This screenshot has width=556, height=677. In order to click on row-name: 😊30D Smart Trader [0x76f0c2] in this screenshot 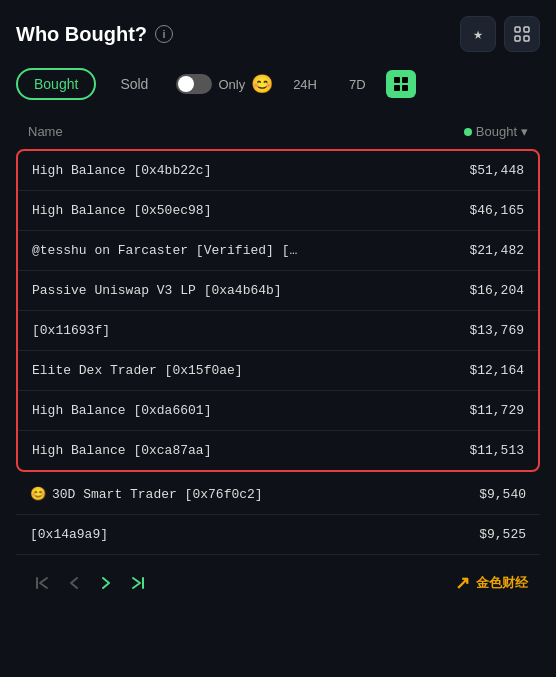, I will do `click(146, 494)`.